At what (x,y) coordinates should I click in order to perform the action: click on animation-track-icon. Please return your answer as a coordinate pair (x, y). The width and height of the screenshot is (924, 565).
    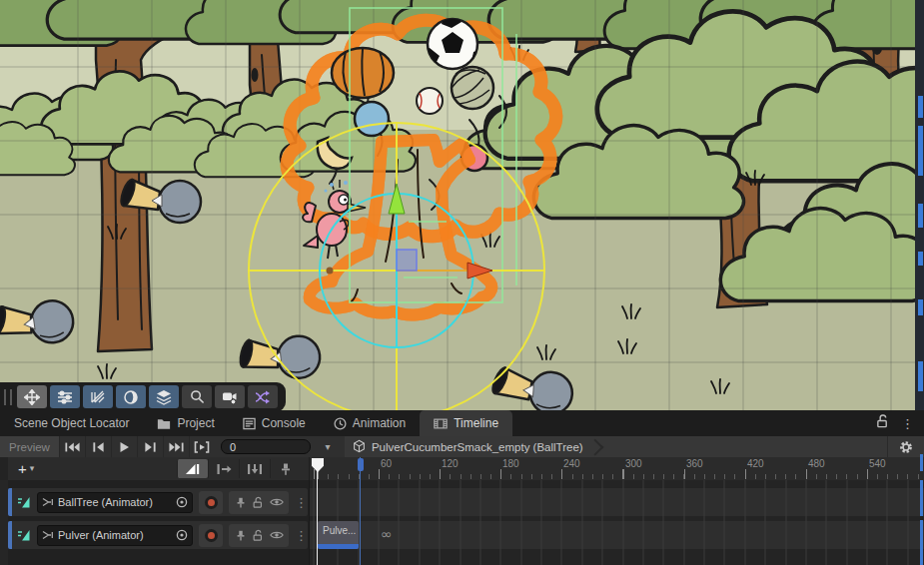
    Looking at the image, I should click on (24, 535).